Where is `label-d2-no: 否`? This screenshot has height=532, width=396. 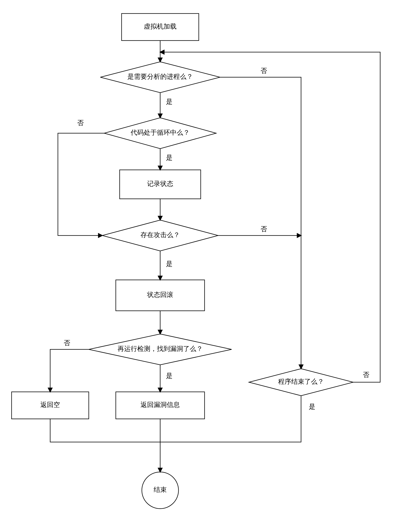
label-d2-no: 否 is located at coordinates (81, 123).